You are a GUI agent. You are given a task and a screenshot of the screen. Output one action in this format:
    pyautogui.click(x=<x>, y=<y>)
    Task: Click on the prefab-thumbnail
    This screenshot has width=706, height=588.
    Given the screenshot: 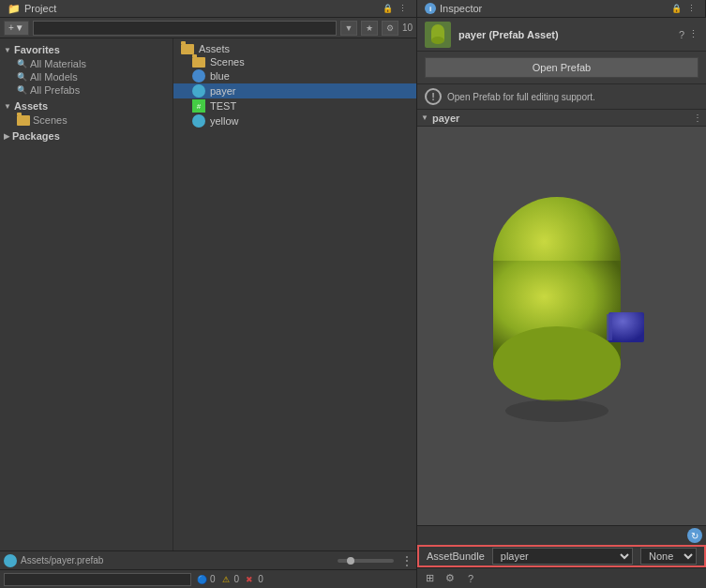 What is the action you would take?
    pyautogui.click(x=438, y=35)
    